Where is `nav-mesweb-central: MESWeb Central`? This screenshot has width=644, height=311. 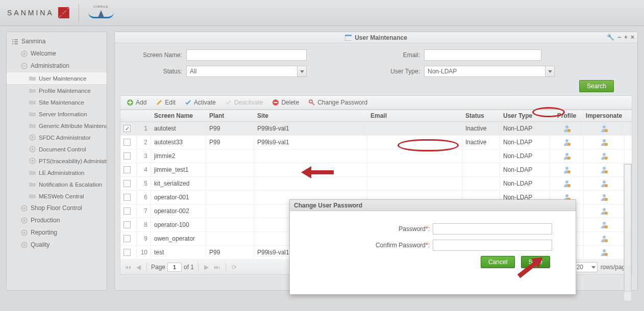
nav-mesweb-central: MESWeb Central is located at coordinates (57, 196).